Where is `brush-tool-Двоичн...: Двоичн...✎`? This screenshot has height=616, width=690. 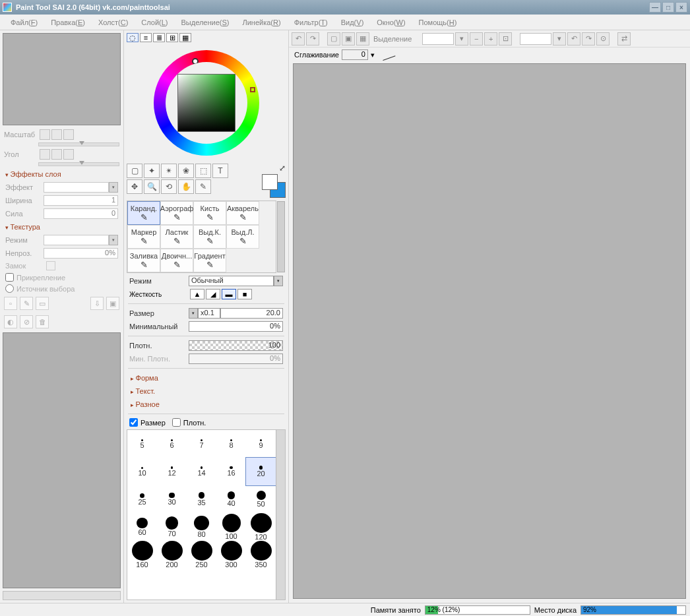 brush-tool-Двоичн...: Двоичн...✎ is located at coordinates (177, 261).